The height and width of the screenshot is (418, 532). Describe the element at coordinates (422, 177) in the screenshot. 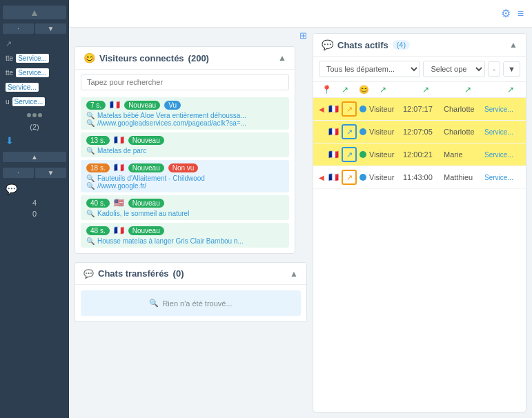

I see `row-time-4: 11:43:00` at that location.